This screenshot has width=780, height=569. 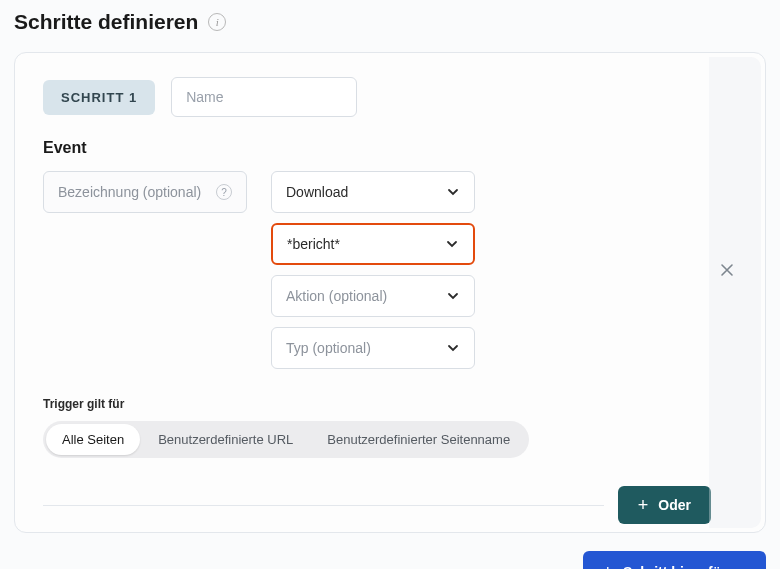 What do you see at coordinates (390, 22) in the screenshot?
I see `page-header: Schritte definieren i` at bounding box center [390, 22].